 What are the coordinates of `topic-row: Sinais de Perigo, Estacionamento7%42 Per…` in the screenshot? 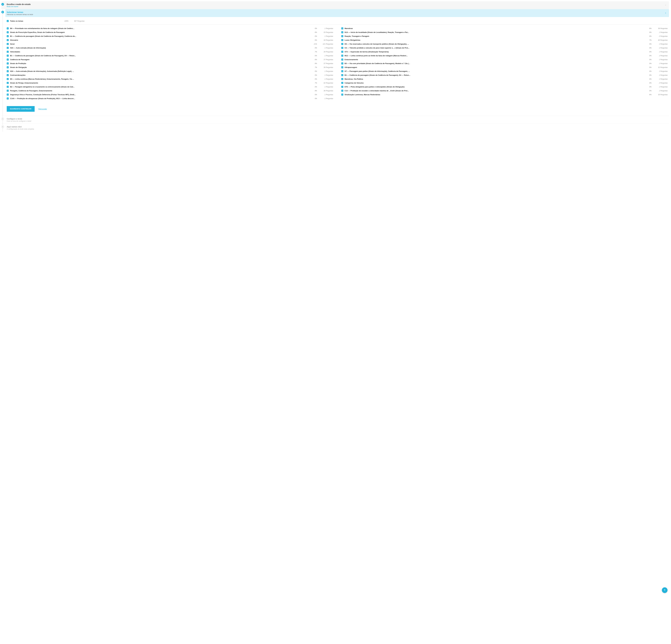 It's located at (170, 83).